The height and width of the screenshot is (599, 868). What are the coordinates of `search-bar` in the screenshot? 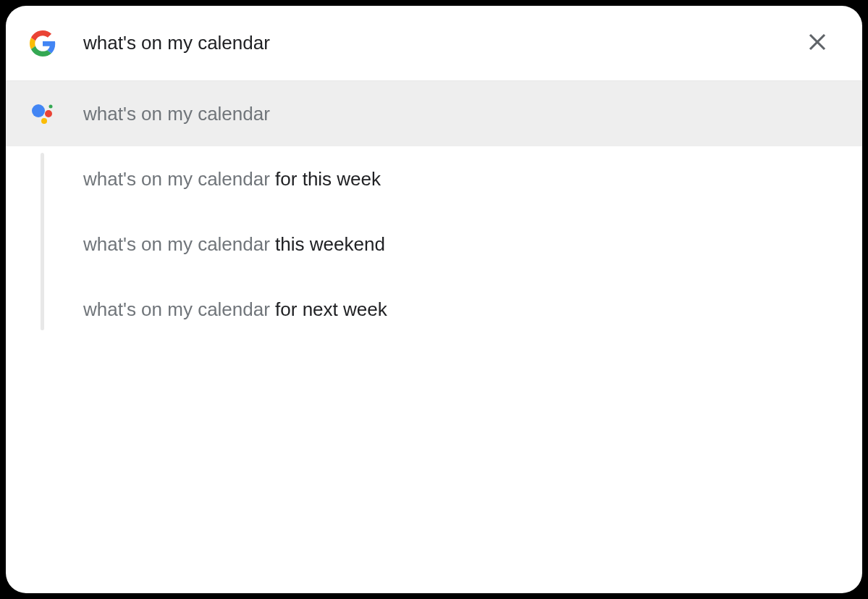 It's located at (434, 43).